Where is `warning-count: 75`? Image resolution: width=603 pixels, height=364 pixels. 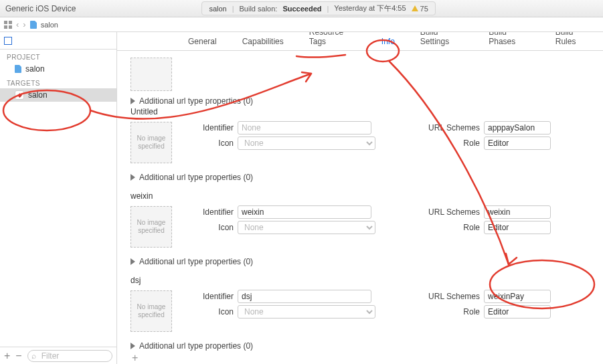 warning-count: 75 is located at coordinates (424, 9).